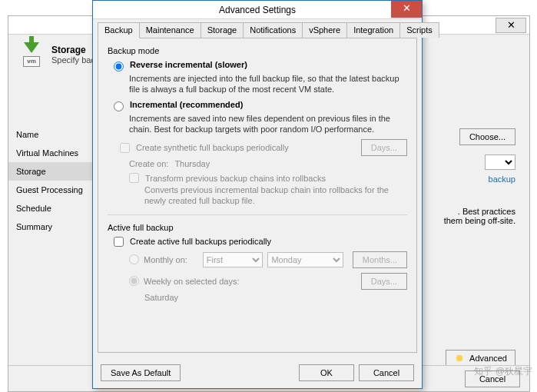  I want to click on backup-mode-title: Backup mode, so click(257, 51).